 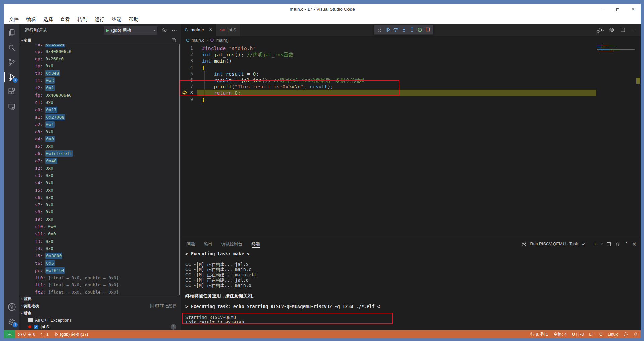 I want to click on continue-icon, so click(x=388, y=30).